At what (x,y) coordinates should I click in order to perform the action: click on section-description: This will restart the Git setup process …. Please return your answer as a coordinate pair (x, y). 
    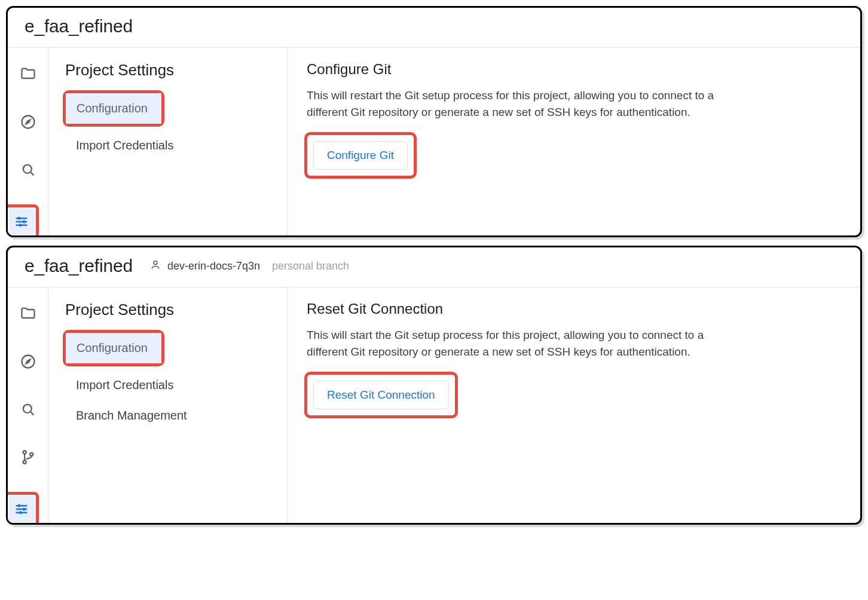
    Looking at the image, I should click on (522, 104).